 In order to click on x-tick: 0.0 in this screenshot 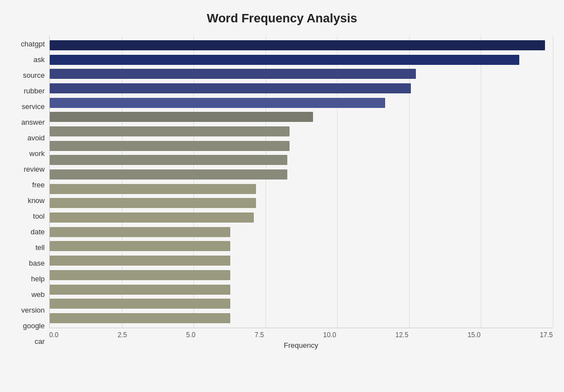, I will do `click(54, 335)`.